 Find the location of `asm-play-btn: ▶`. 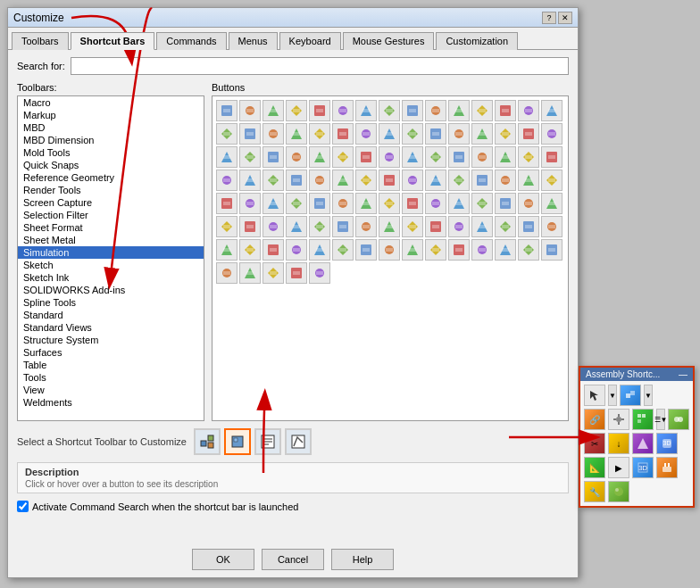

asm-play-btn: ▶ is located at coordinates (619, 468).